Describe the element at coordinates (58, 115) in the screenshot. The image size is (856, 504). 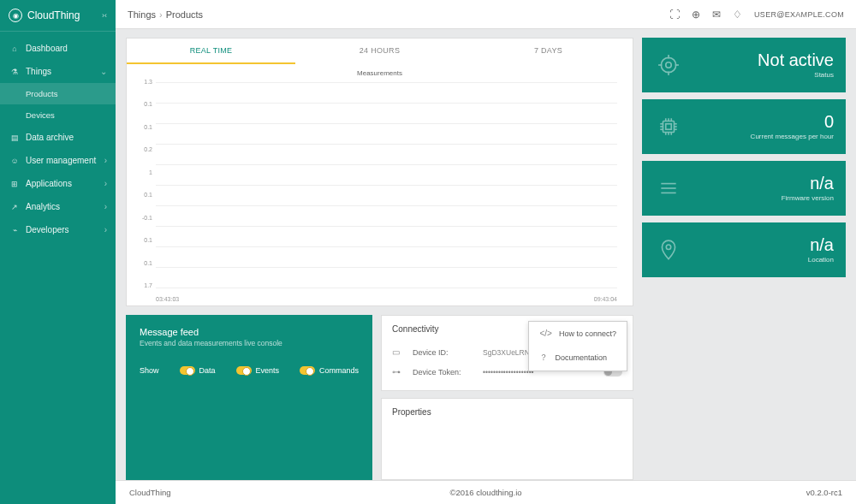
I see `sidebar-subitem-devices: Devices` at that location.